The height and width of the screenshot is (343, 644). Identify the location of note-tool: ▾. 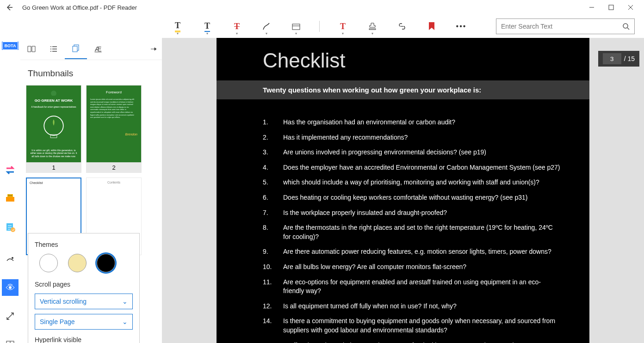
(296, 26).